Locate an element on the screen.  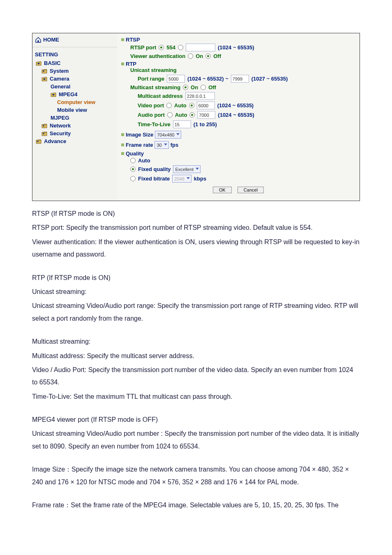
quality-auto-row: Auto is located at coordinates (238, 160).